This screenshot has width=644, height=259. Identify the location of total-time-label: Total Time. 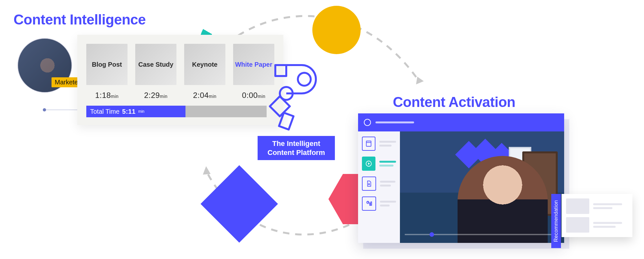
(105, 111).